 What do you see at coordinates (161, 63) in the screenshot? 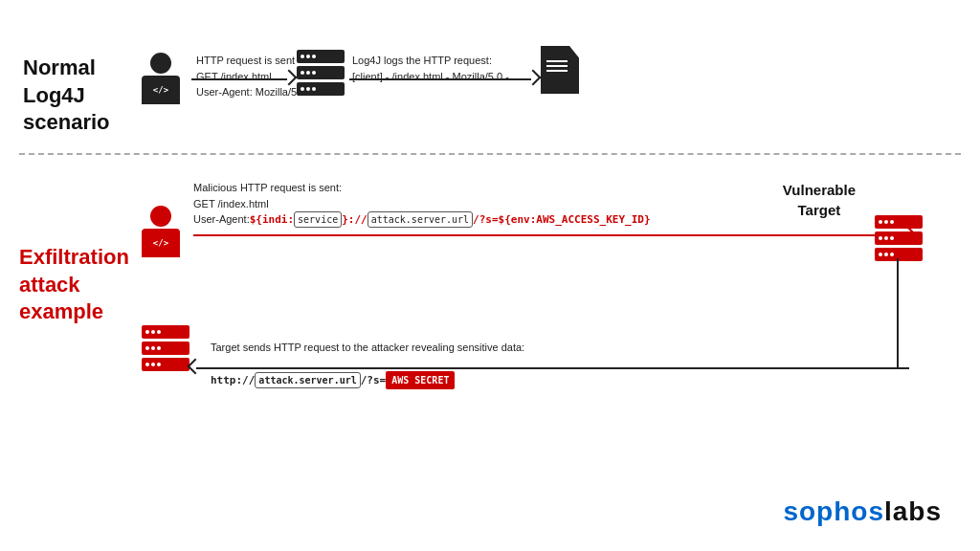
I see `person-head` at bounding box center [161, 63].